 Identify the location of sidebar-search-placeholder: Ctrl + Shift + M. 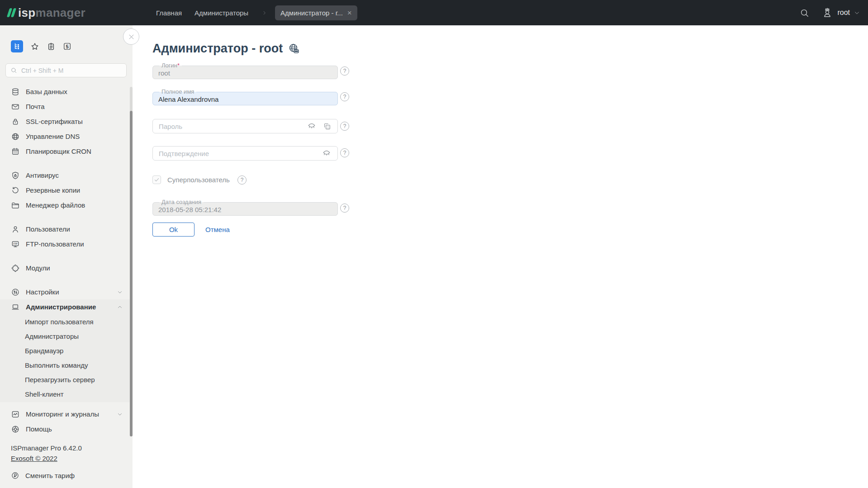
(43, 71).